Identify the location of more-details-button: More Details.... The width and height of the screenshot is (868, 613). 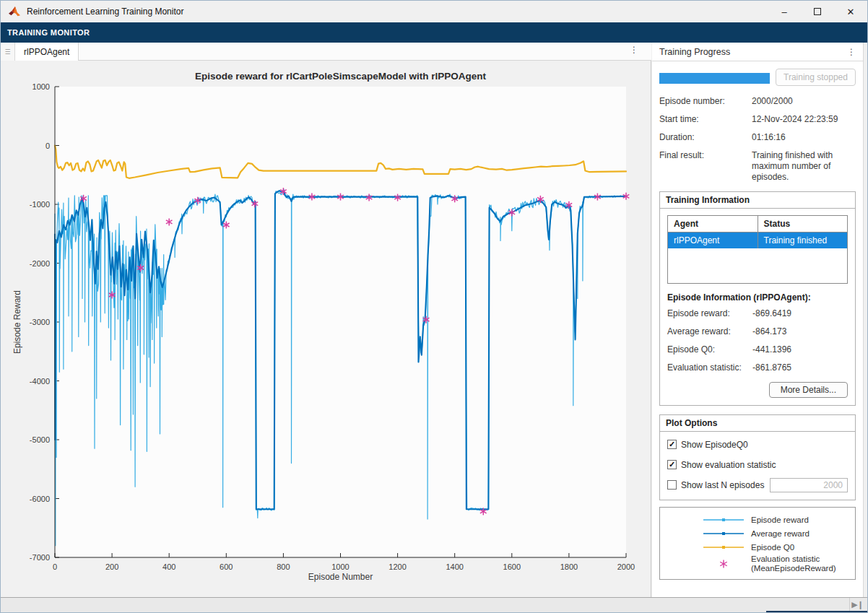
(809, 390).